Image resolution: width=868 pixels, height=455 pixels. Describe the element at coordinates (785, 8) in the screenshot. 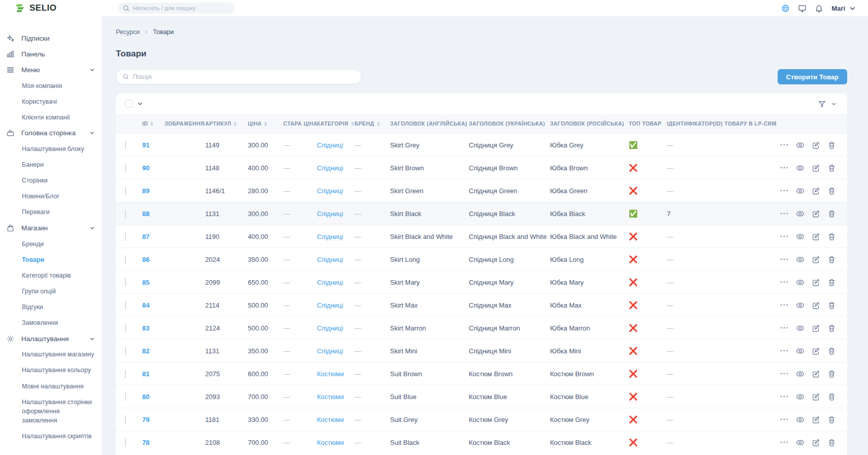

I see `language-globe-icon` at that location.